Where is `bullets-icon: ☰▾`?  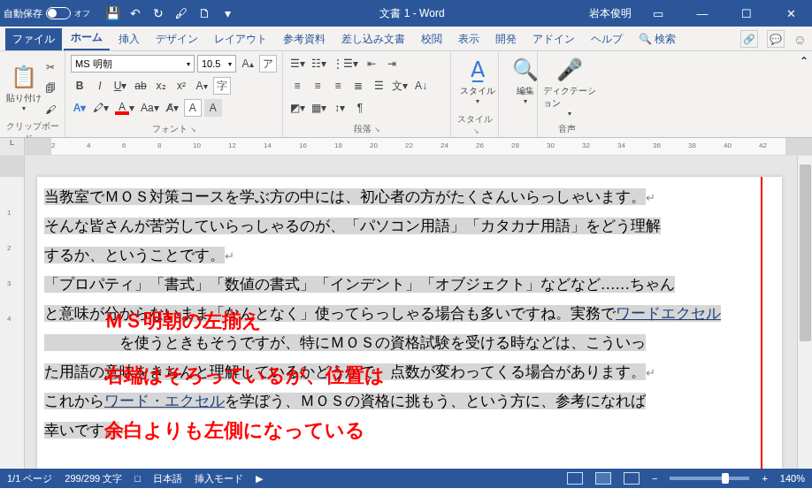 bullets-icon: ☰▾ is located at coordinates (297, 64).